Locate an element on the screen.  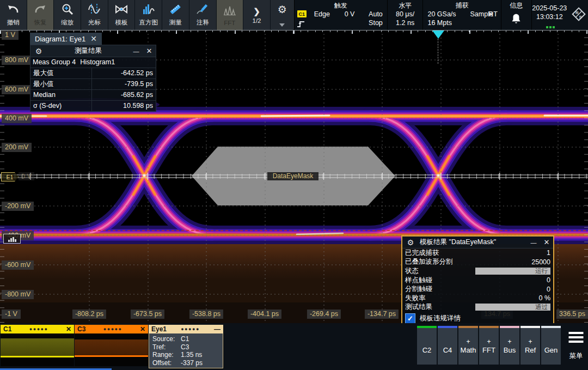
mask-result-value: 0 is located at coordinates (549, 280).